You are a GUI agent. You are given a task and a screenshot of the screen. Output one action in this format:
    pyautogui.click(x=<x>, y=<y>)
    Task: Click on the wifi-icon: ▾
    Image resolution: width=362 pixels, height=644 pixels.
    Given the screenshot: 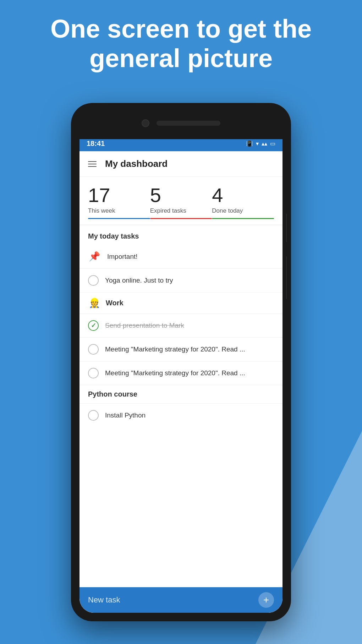 What is the action you would take?
    pyautogui.click(x=257, y=143)
    